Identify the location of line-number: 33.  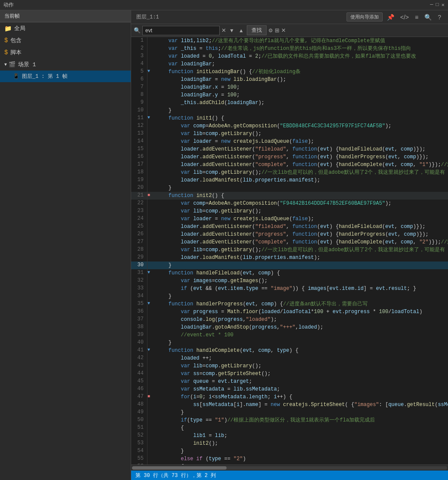
(139, 289).